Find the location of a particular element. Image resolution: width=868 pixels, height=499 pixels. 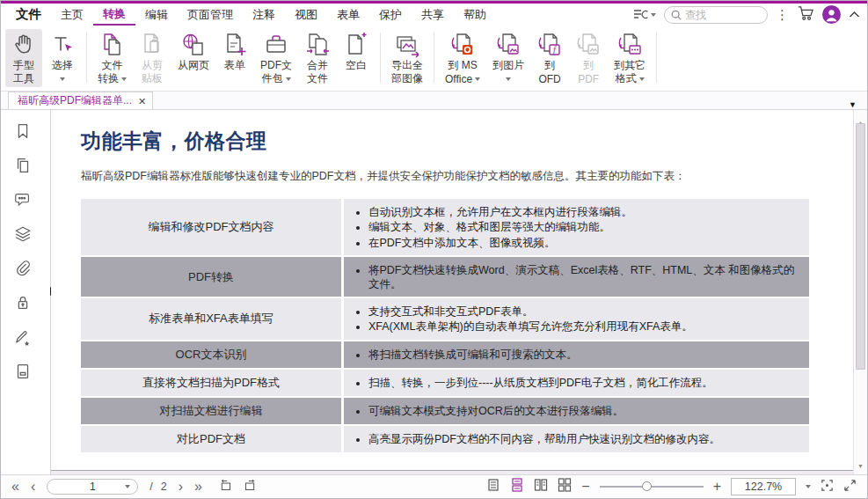

to-other-formats-button: 到其它 格式 is located at coordinates (630, 58).